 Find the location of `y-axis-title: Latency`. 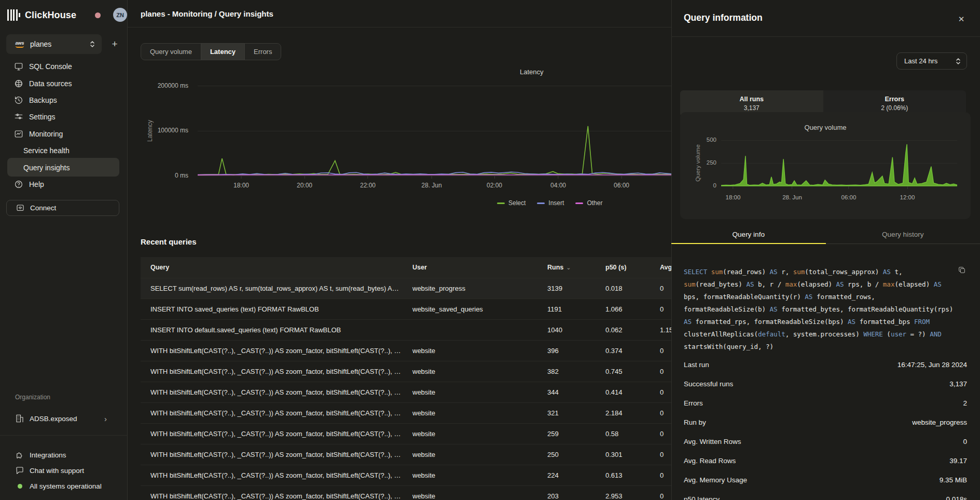

y-axis-title: Latency is located at coordinates (150, 131).